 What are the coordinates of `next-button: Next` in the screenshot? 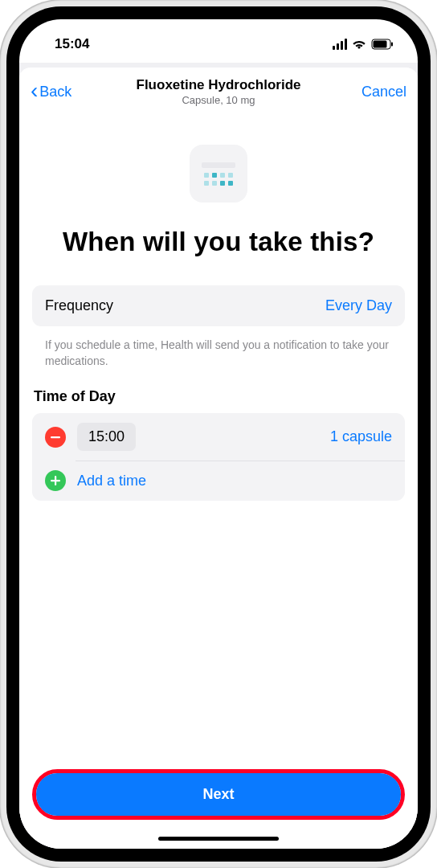 It's located at (218, 794).